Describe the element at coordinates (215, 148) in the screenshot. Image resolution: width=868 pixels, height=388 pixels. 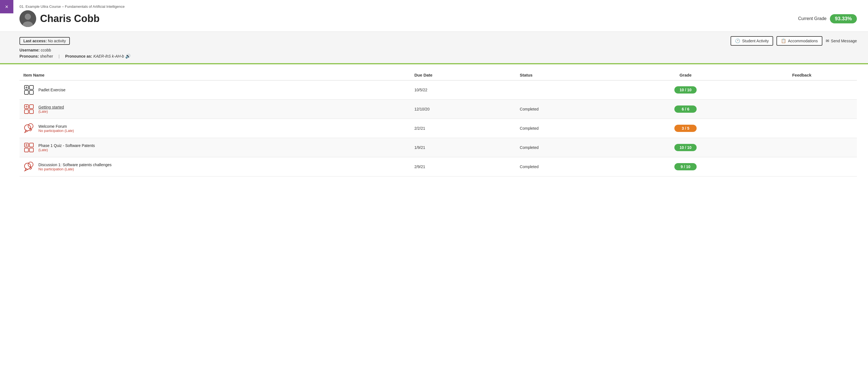
I see `item-name-cell: Phase 1 Quiz - Software Patents(Late)` at that location.